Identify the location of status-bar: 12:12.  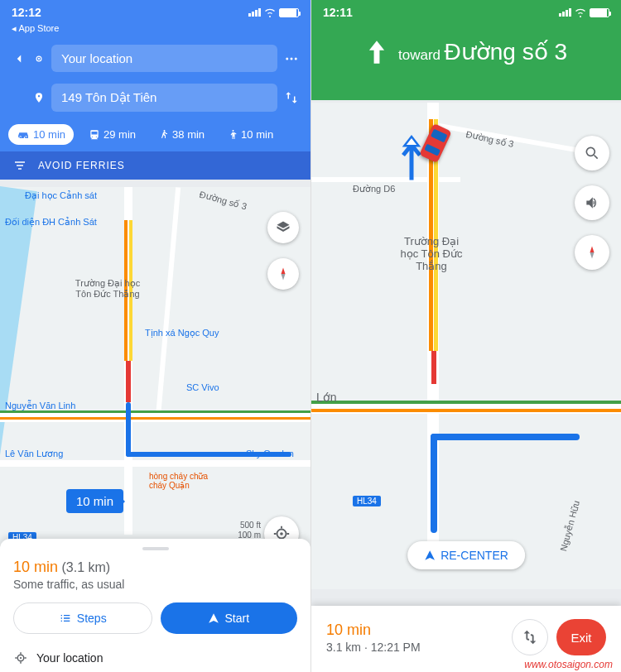
(156, 12).